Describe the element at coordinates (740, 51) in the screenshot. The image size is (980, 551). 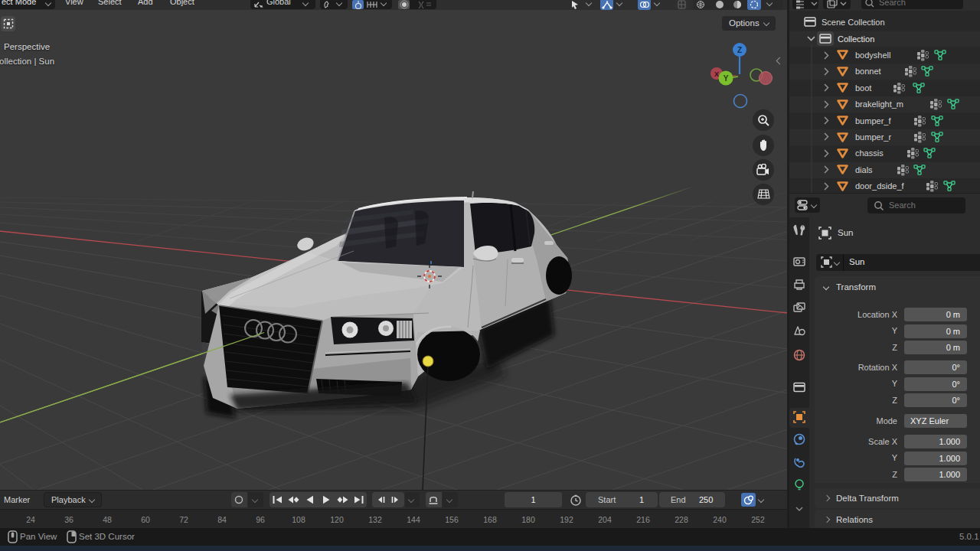
I see `svg-text: Z` at that location.